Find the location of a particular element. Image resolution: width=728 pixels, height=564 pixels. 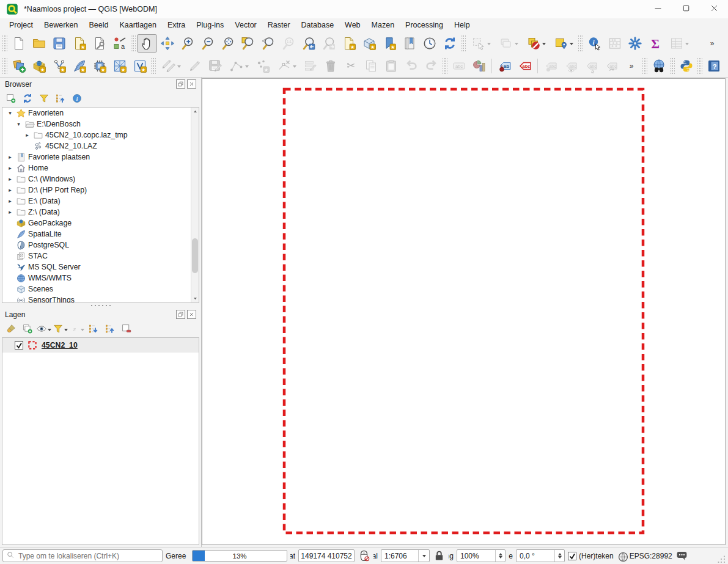

zoom-full-button is located at coordinates (227, 43).